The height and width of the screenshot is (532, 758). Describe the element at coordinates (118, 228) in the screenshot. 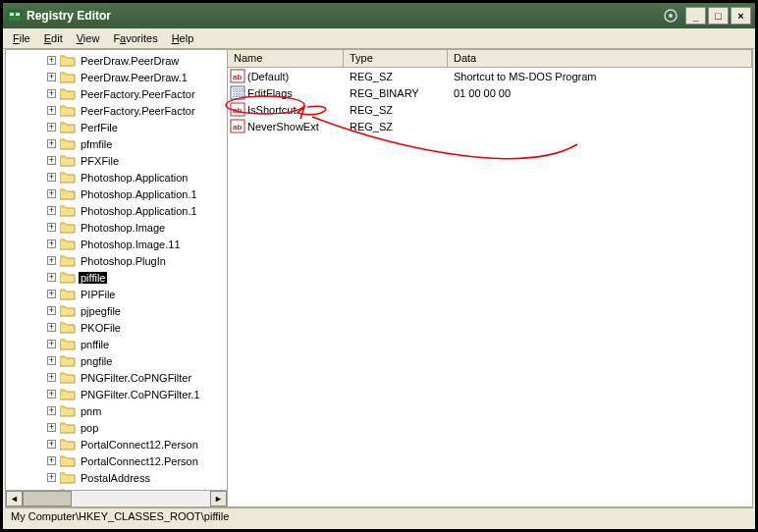

I see `tree-item: +Photoshop.Image` at that location.